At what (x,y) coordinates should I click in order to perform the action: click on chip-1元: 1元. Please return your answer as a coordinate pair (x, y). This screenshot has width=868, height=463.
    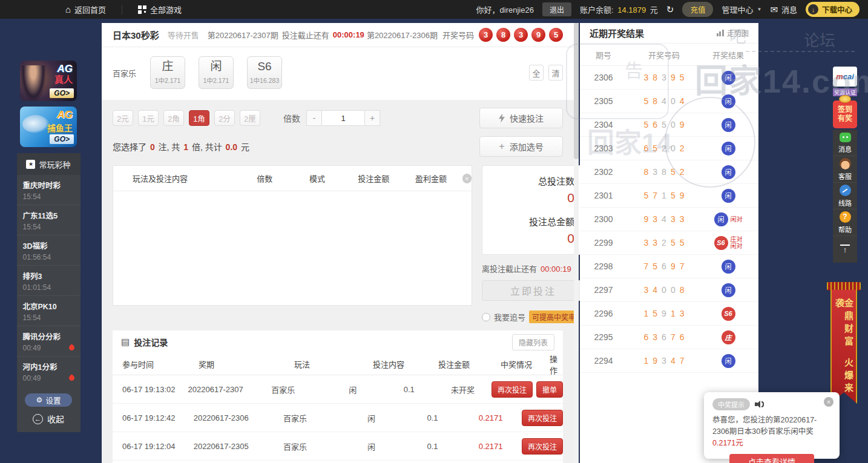
    Looking at the image, I should click on (148, 118).